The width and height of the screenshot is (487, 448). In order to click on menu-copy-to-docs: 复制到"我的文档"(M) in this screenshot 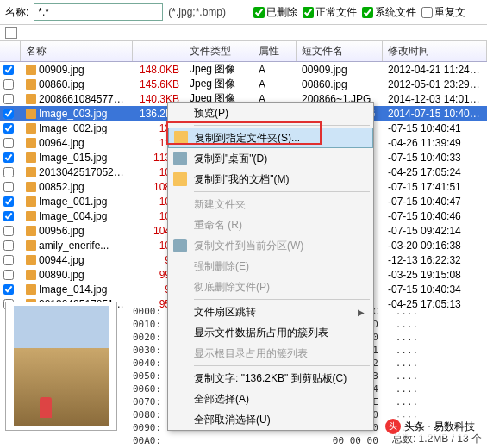, I will do `click(271, 179)`.